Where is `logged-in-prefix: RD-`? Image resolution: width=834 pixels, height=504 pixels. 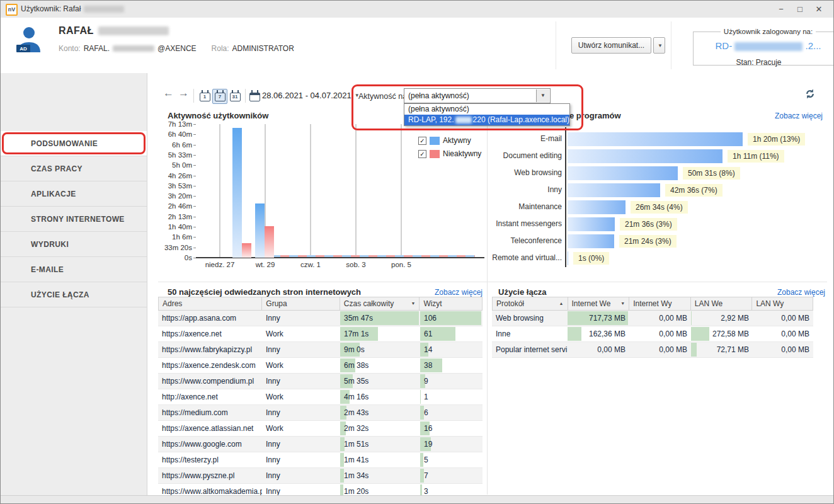 logged-in-prefix: RD- is located at coordinates (723, 45).